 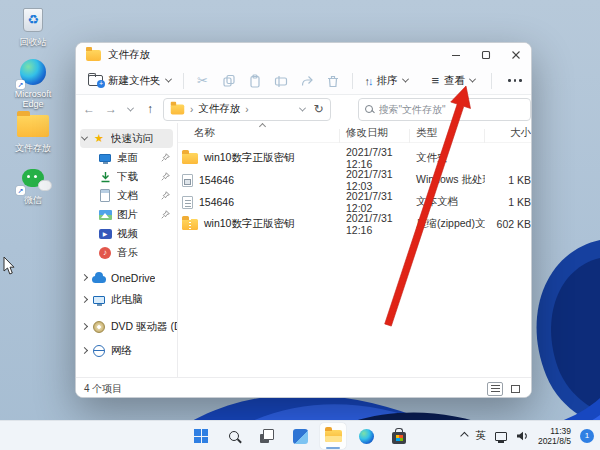 I want to click on command-bar: 新建文件夹 ✂ ↑↓ 排序, so click(x=304, y=81).